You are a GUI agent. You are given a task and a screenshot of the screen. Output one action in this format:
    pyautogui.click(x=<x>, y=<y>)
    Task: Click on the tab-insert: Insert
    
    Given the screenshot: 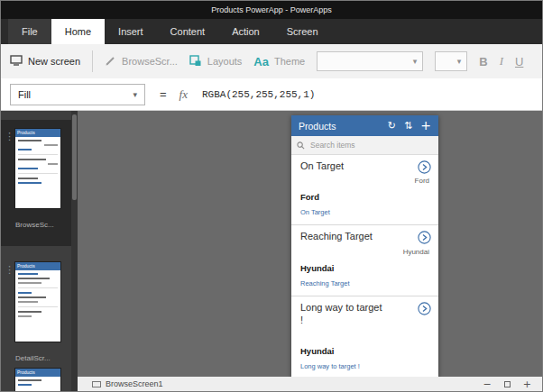 What is the action you would take?
    pyautogui.click(x=131, y=32)
    